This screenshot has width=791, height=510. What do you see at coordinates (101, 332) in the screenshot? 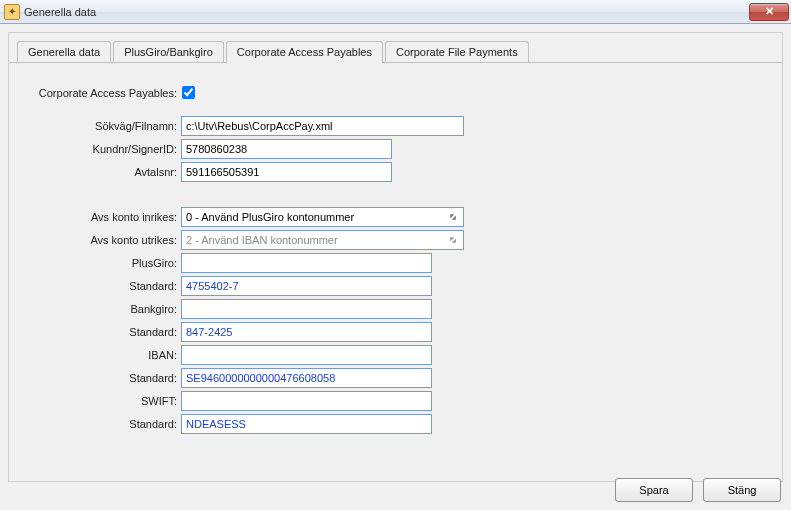
I see `standard2-label: Standard:` at bounding box center [101, 332].